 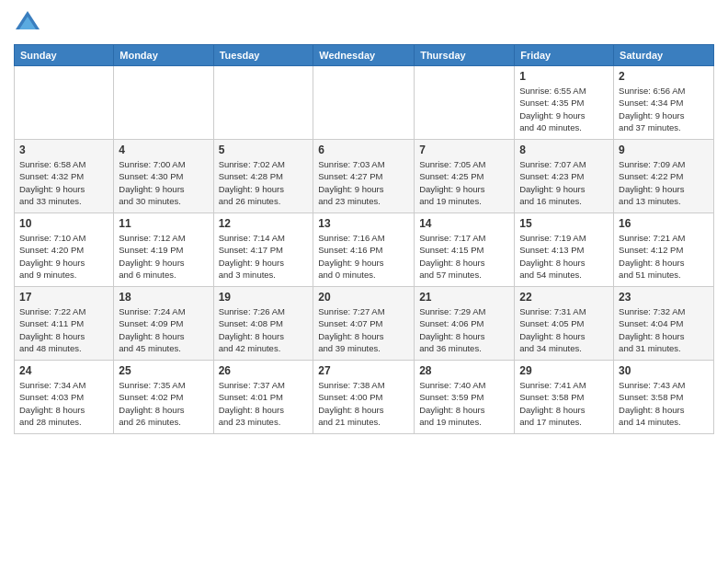 I want to click on day-info: Sunrise: 7:19 AM Sunset: 4:13 PM Dayligh…, so click(x=564, y=256).